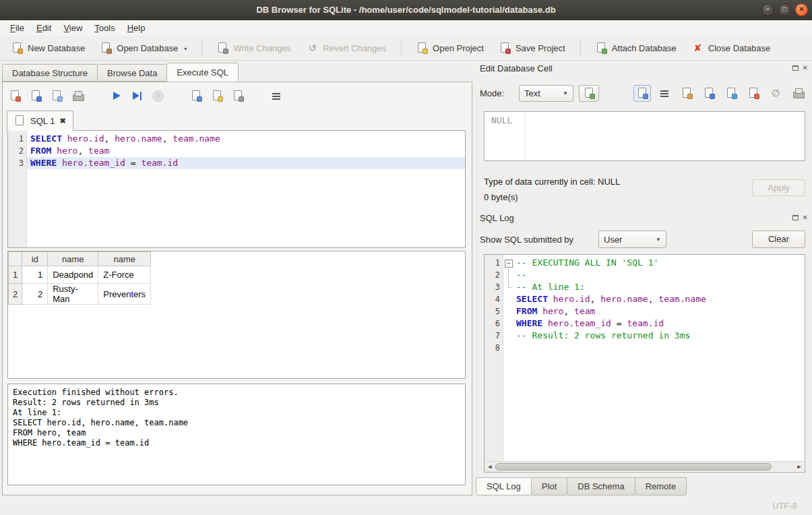  What do you see at coordinates (35, 294) in the screenshot?
I see `table-cell: 2` at bounding box center [35, 294].